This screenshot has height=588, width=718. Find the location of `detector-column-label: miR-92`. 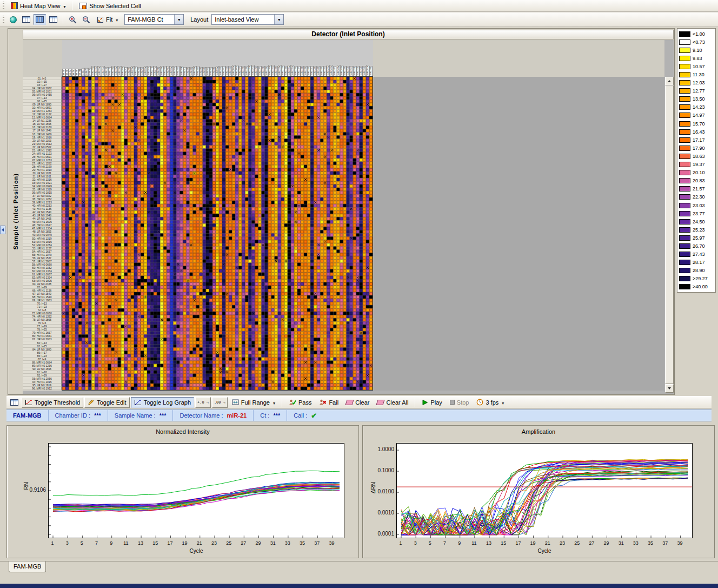

detector-column-label: miR-92 is located at coordinates (201, 71).